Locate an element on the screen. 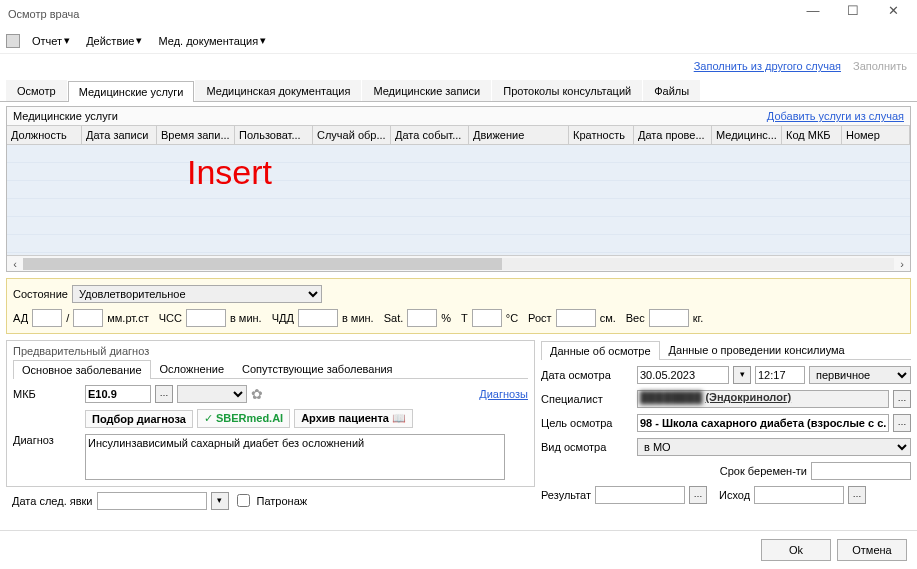 The width and height of the screenshot is (917, 569). window-title: Осмотр врача is located at coordinates (398, 14).